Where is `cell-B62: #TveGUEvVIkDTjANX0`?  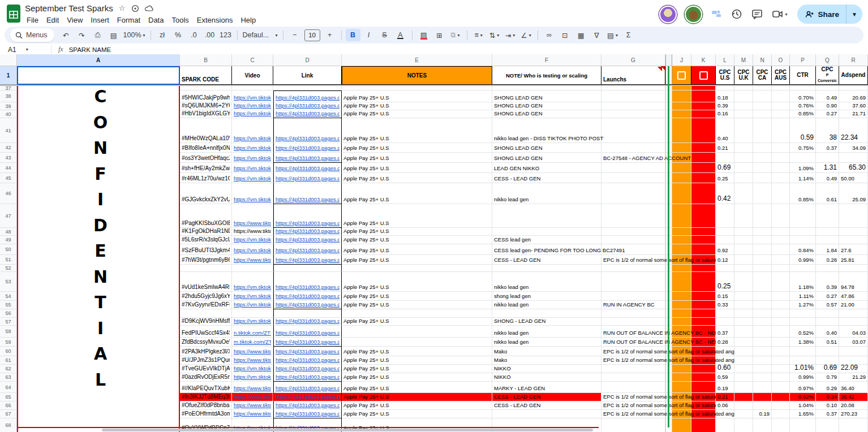
cell-B62: #TveGUEvVIkDTjANX0 is located at coordinates (206, 369).